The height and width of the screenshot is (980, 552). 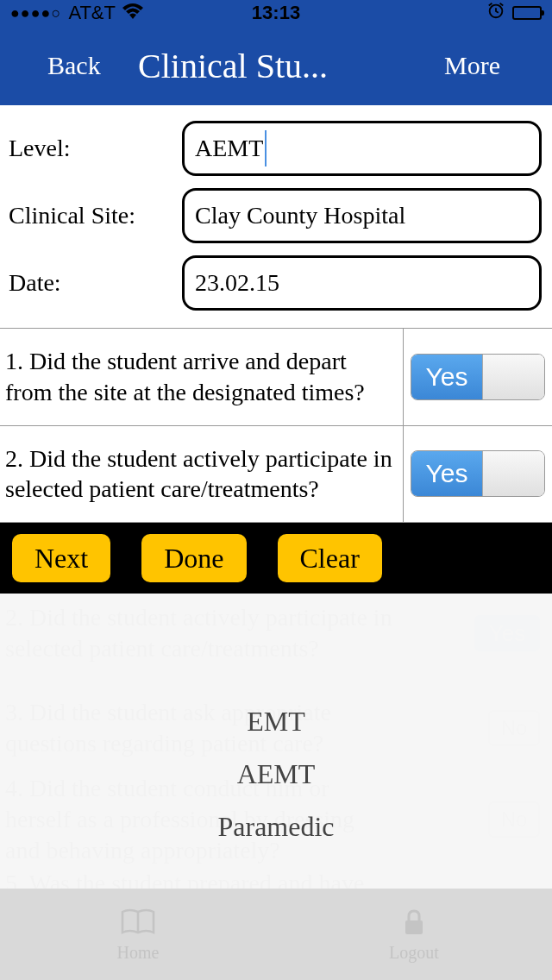 I want to click on book-icon, so click(x=138, y=924).